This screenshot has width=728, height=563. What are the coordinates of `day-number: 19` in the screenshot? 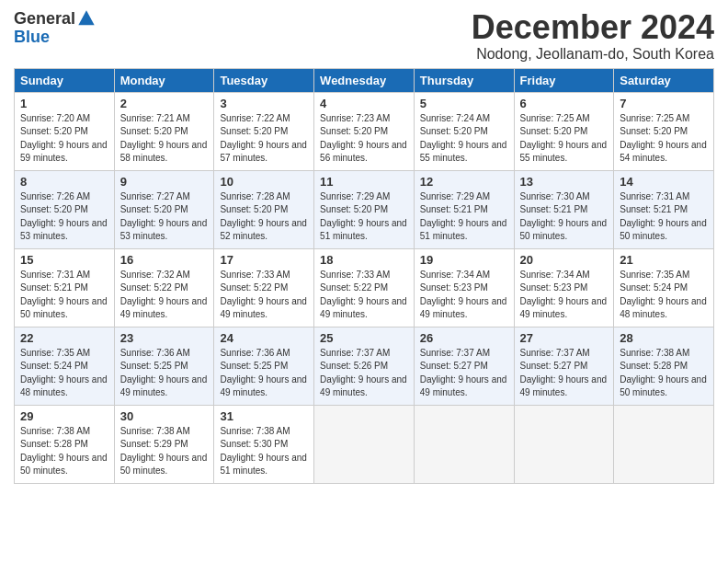 It's located at (464, 259).